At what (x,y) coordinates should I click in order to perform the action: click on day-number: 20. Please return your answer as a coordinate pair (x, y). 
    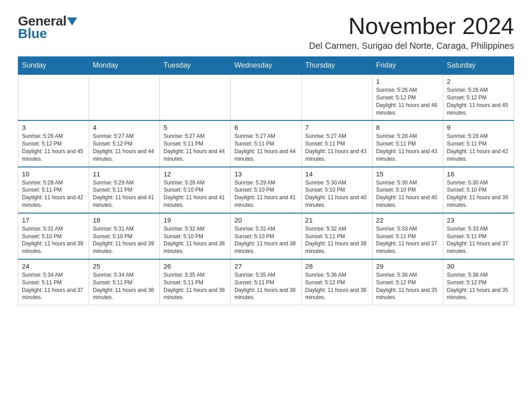
    Looking at the image, I should click on (266, 220).